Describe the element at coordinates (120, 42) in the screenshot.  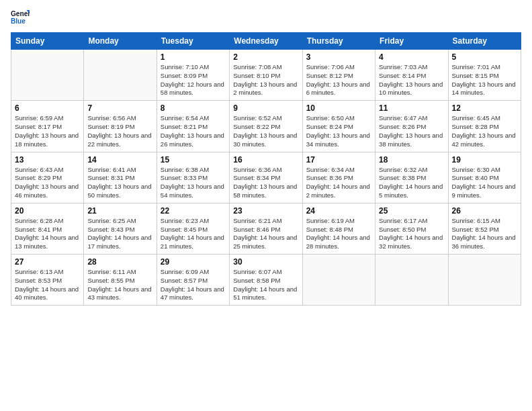
I see `weekday-header-monday: Monday` at that location.